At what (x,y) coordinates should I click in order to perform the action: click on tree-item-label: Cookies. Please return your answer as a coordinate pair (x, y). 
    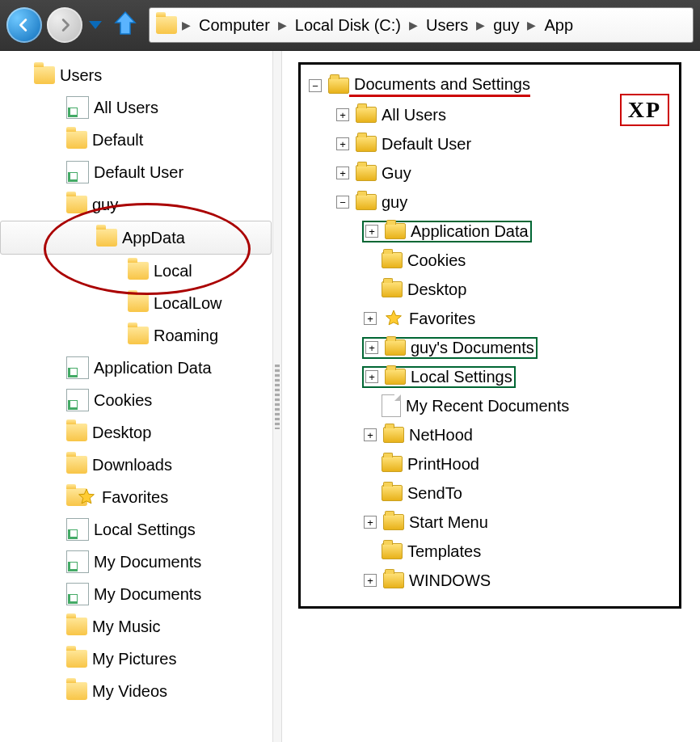
    Looking at the image, I should click on (120, 401).